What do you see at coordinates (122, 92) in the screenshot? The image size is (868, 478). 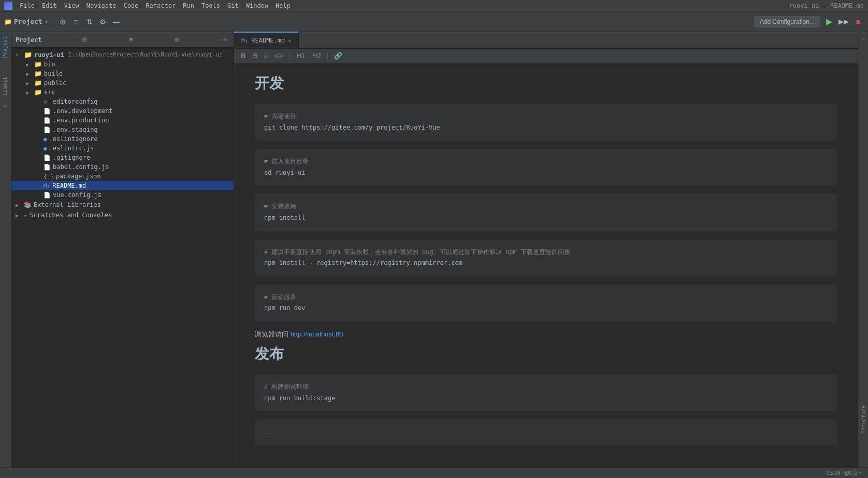 I see `tree-item-src: ▶ 📁 src` at bounding box center [122, 92].